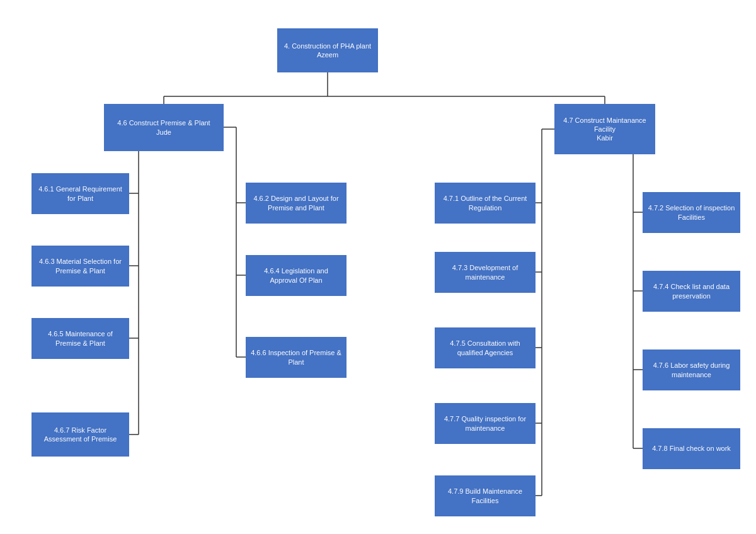 The height and width of the screenshot is (534, 756). Describe the element at coordinates (692, 370) in the screenshot. I see `node-476: 4.7.6 Labor safety during maintenance` at that location.